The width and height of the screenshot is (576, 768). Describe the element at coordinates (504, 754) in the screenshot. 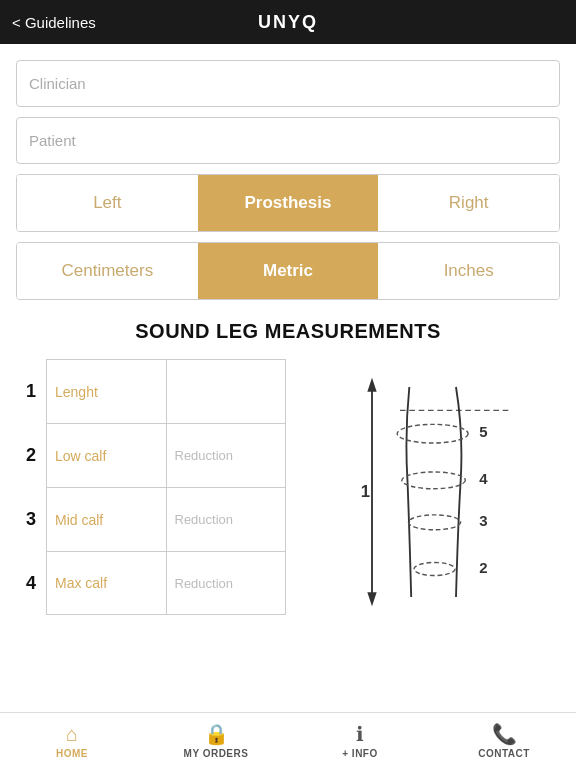

I see `nav-contact-label: CONTACT` at that location.